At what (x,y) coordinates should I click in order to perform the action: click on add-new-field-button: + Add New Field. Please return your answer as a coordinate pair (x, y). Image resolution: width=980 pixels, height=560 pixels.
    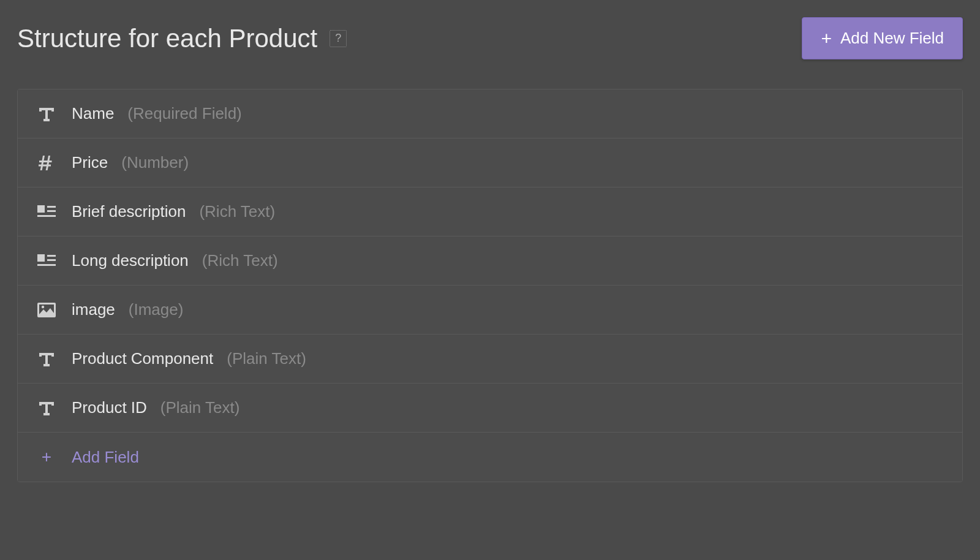
    Looking at the image, I should click on (882, 38).